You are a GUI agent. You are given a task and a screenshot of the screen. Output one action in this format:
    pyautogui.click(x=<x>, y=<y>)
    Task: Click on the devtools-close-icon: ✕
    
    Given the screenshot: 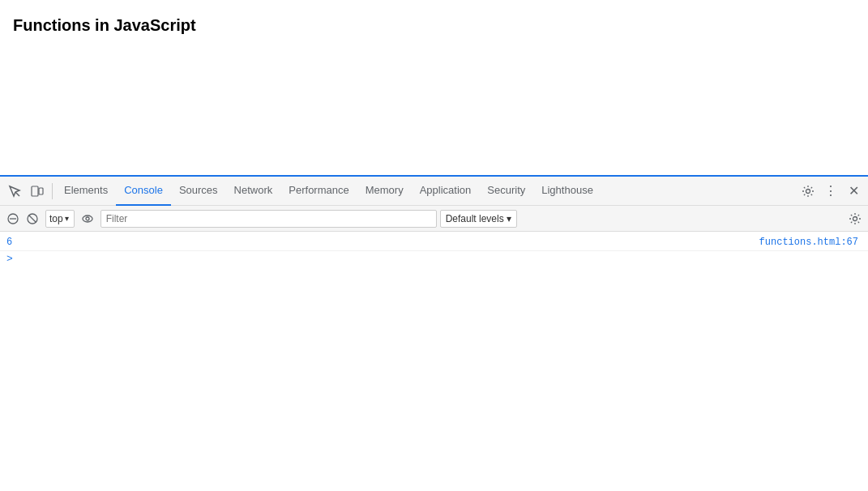 What is the action you would take?
    pyautogui.click(x=853, y=191)
    